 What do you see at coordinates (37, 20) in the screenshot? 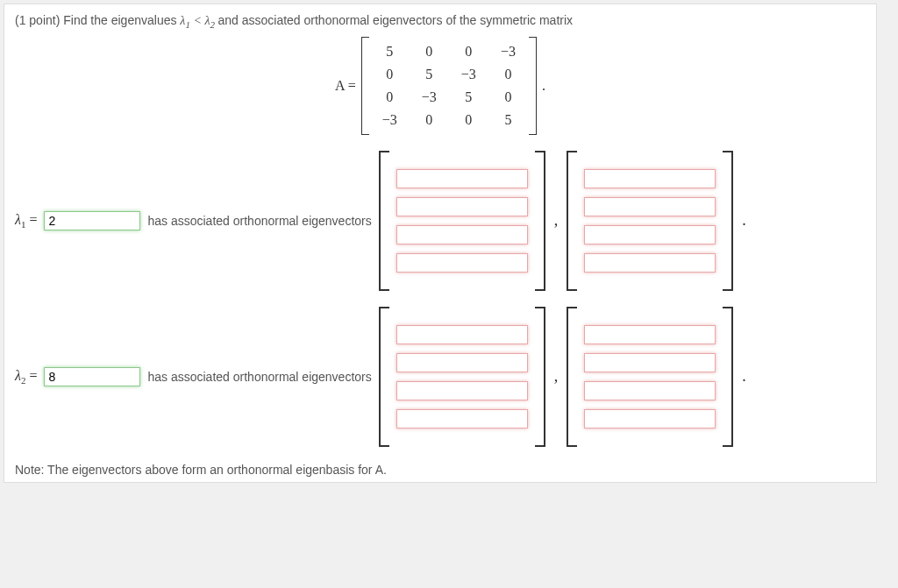
I see `points-label: (1 point)` at bounding box center [37, 20].